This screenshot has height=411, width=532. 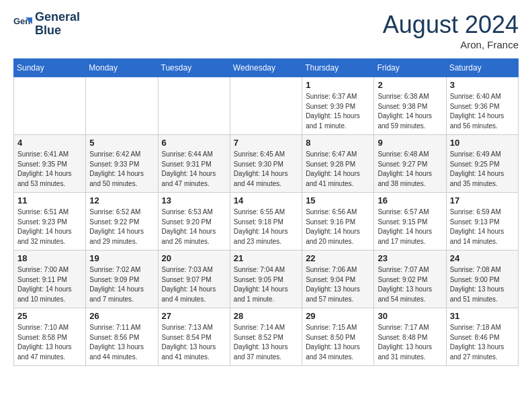 I want to click on calendar-cell: 11Sunrise: 6:51 AM Sunset: 9:23 PM Dayli…, so click(x=50, y=222).